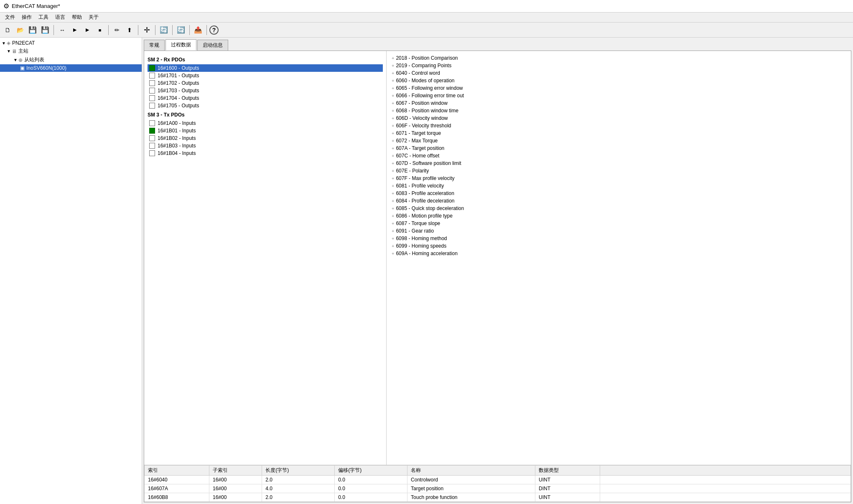  Describe the element at coordinates (8, 30) in the screenshot. I see `new-button: 🗋` at that location.